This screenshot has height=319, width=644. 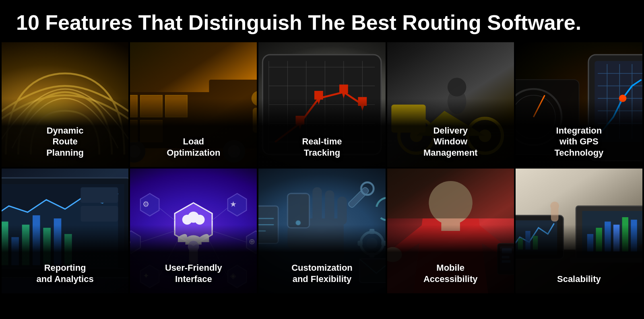 I want to click on feature-label-9: MobileAccessibility, so click(x=451, y=274).